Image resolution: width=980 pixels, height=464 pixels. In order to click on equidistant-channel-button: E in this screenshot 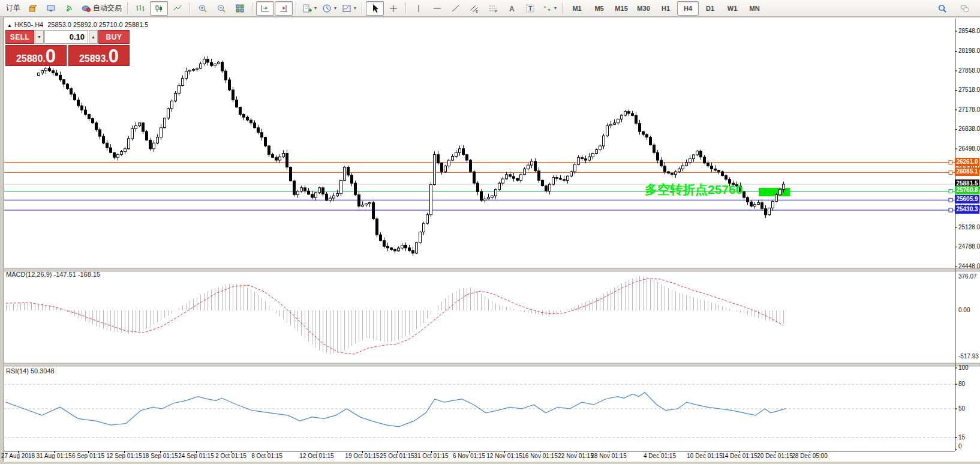, I will do `click(474, 8)`.